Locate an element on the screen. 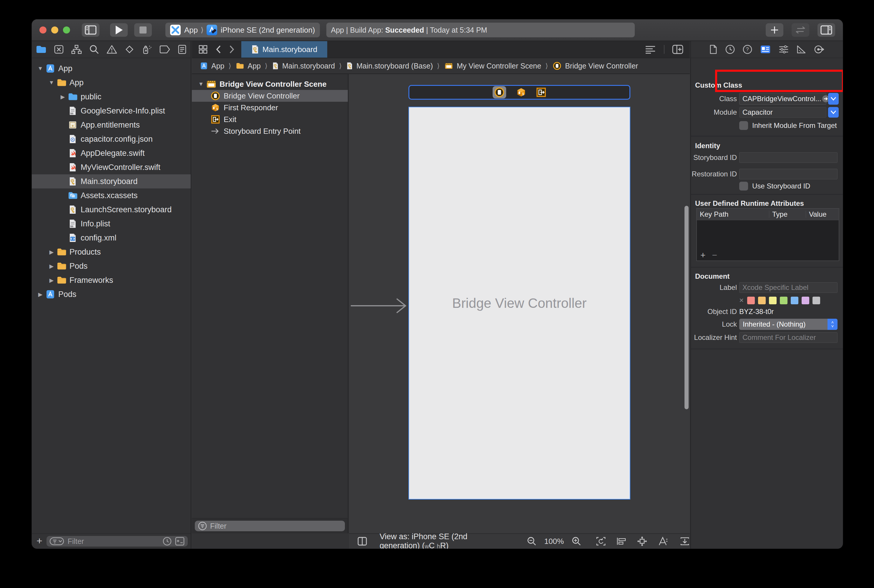  file-inspector-icon is located at coordinates (713, 50).